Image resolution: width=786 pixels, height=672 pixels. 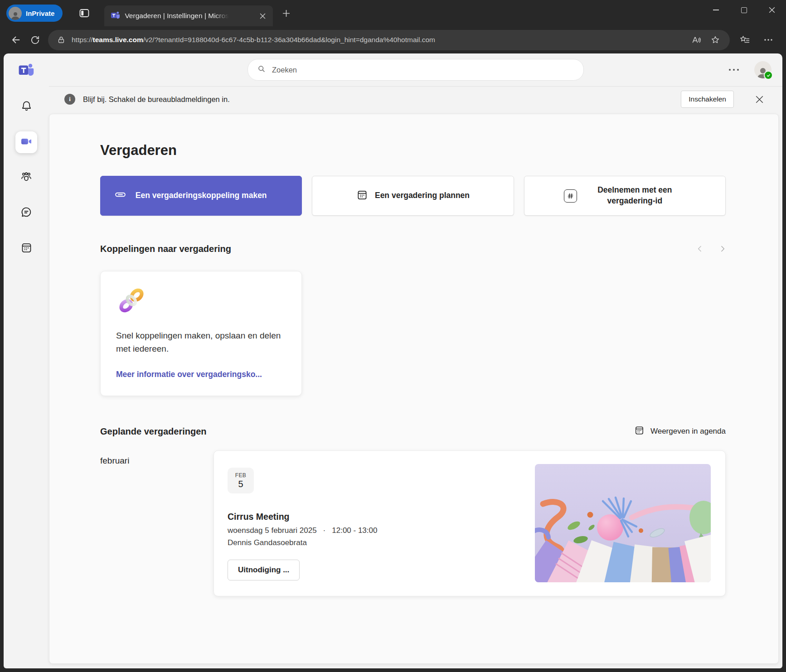 What do you see at coordinates (189, 16) in the screenshot?
I see `browser-tab: Vergaderen | Instellingen | Micros` at bounding box center [189, 16].